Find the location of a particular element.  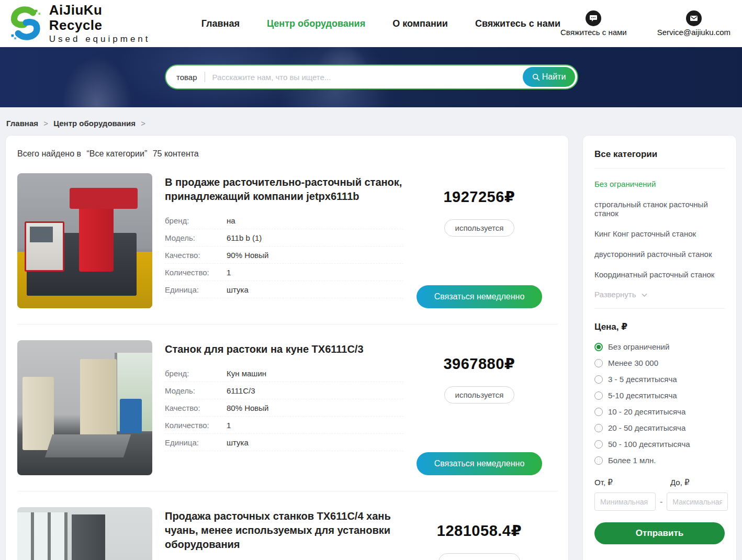

price-option-50-100: 50 - 100 десятитысяча is located at coordinates (659, 444).